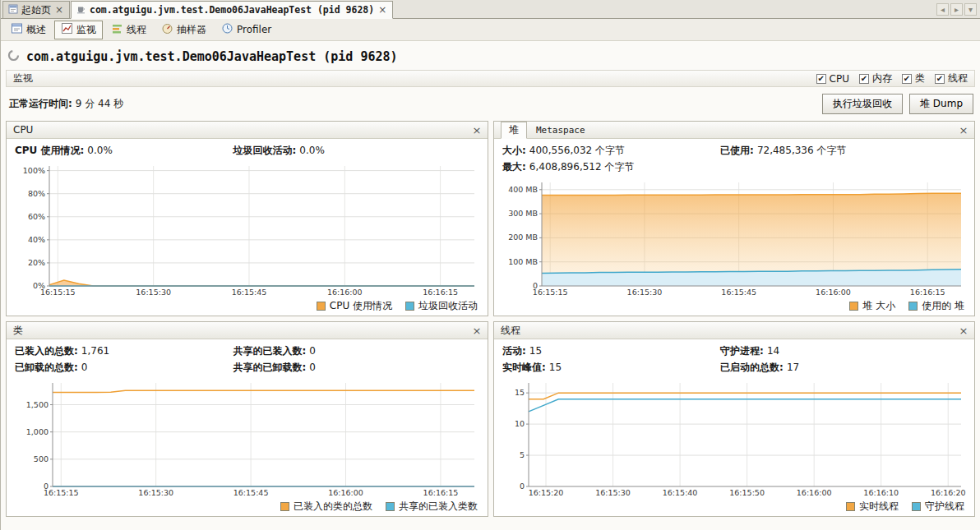 Image resolution: width=980 pixels, height=530 pixels. What do you see at coordinates (247, 360) in the screenshot?
I see `classes-stats: 已装入的总数:1,761 共享的已装入数:0 已卸载的总数:0 共享的已卸载数:…` at bounding box center [247, 360].